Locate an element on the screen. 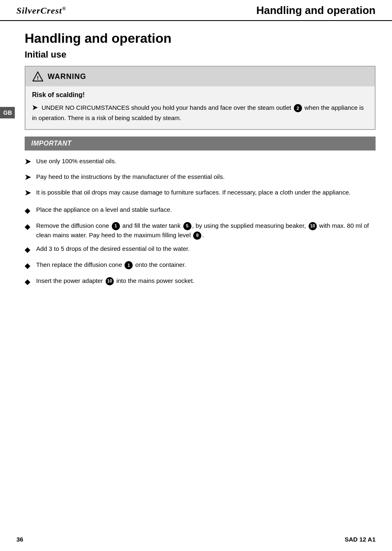  bullet-text: Pay heed to the instructions by the manu… is located at coordinates (206, 177).